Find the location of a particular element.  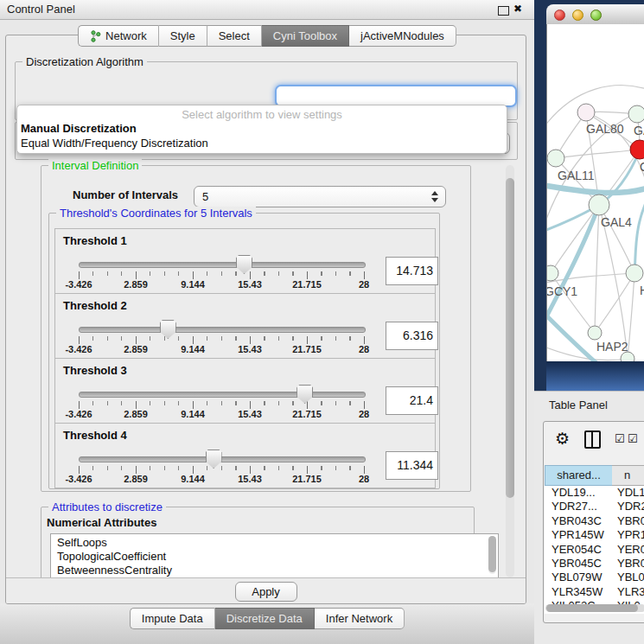

tab-infer-network: Infer Network is located at coordinates (360, 619).